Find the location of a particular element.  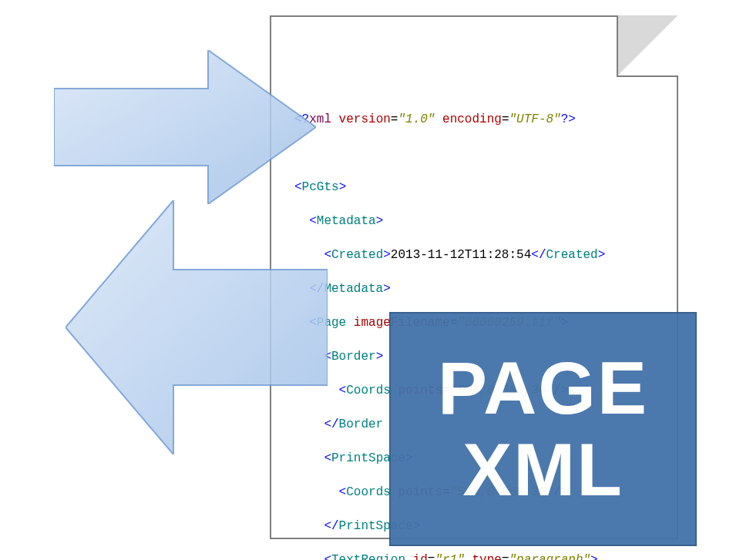

code-line: <Metadata> is located at coordinates (450, 221).